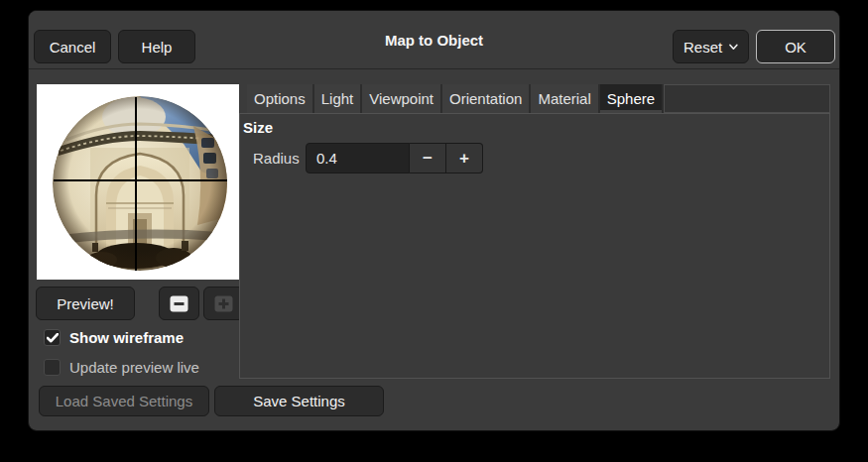 The image size is (868, 462). I want to click on save-settings-button: Save Settings, so click(300, 401).